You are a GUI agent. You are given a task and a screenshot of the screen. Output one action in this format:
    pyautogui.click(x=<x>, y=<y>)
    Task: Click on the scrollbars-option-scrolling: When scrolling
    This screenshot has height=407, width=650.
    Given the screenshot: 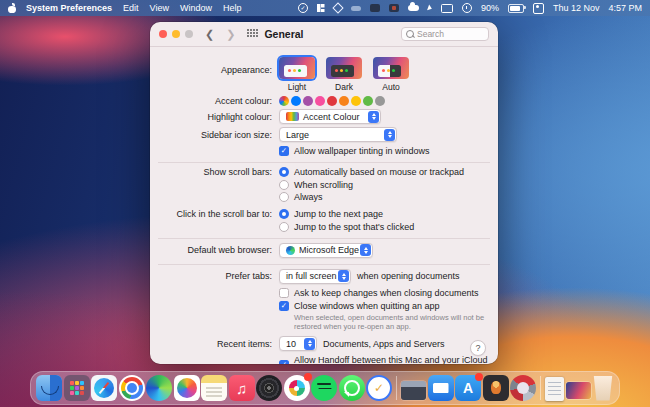 What is the action you would take?
    pyautogui.click(x=372, y=185)
    